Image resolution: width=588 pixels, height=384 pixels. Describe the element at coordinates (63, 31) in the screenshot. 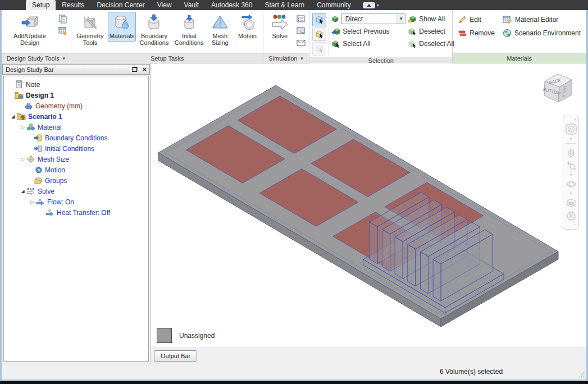

I see `design-review-table-icon` at that location.